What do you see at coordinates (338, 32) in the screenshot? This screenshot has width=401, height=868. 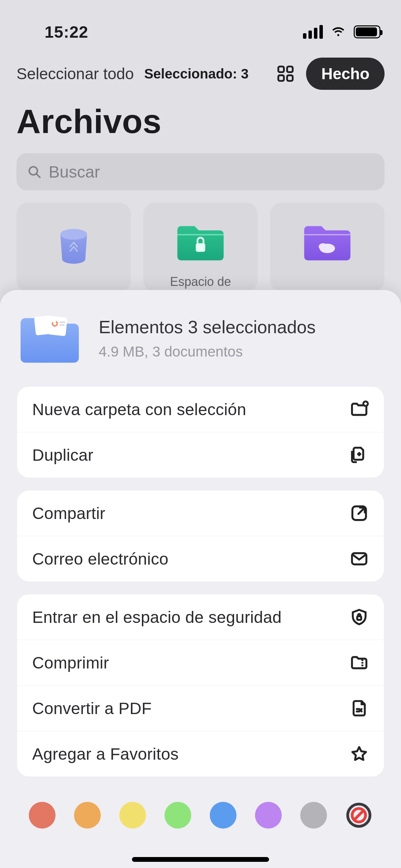 I see `wifi-icon` at bounding box center [338, 32].